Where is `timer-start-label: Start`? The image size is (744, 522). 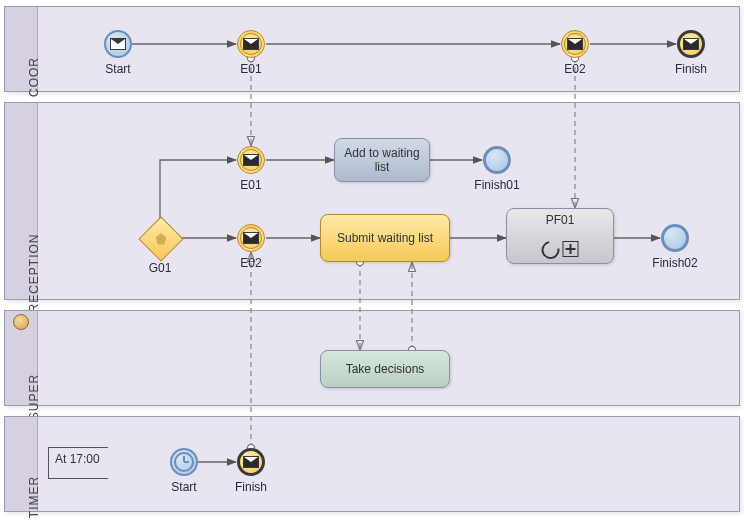
timer-start-label: Start is located at coordinates (184, 487).